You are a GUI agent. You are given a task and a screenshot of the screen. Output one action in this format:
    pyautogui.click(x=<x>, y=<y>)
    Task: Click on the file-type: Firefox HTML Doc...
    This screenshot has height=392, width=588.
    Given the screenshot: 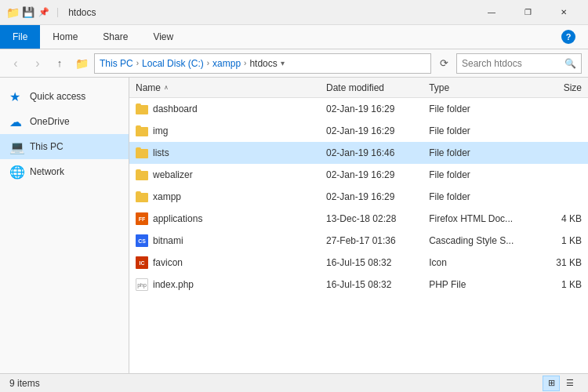 What is the action you would take?
    pyautogui.click(x=477, y=219)
    